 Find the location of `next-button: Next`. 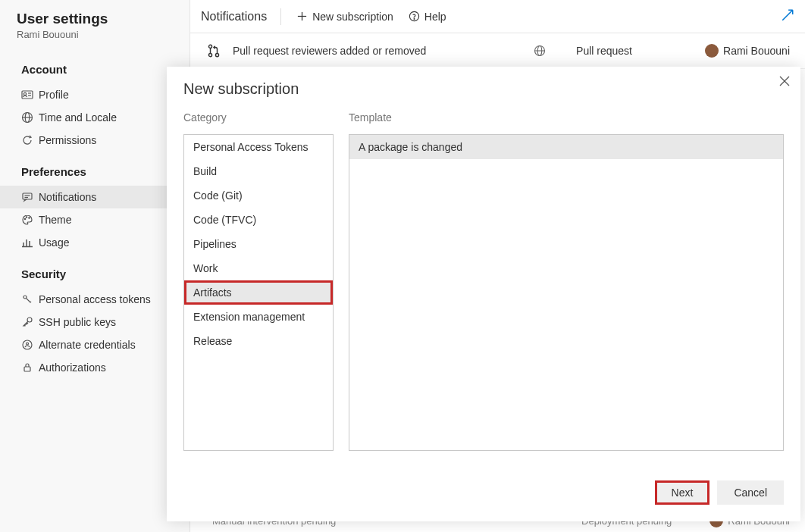

next-button: Next is located at coordinates (682, 493).